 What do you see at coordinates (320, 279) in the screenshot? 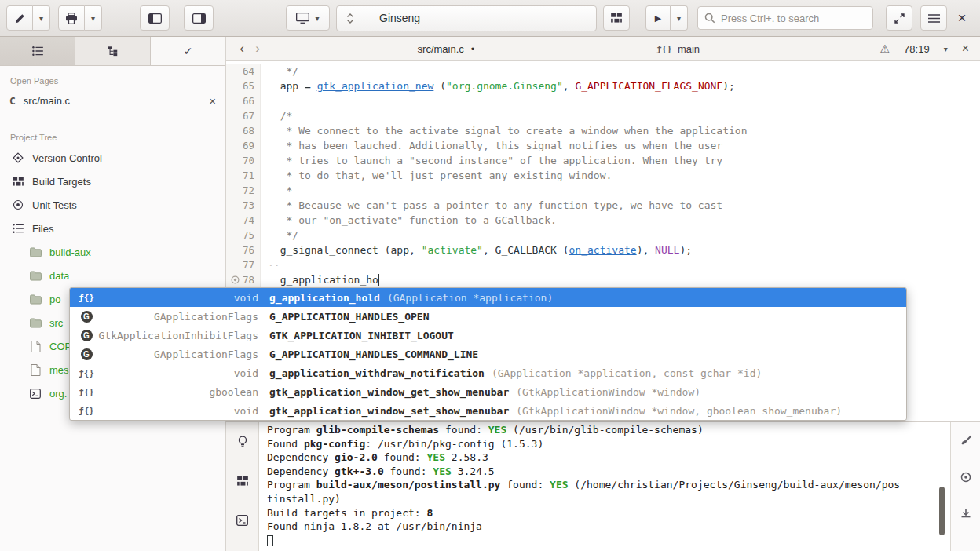
I see `code-line-text: g_application_ho` at bounding box center [320, 279].